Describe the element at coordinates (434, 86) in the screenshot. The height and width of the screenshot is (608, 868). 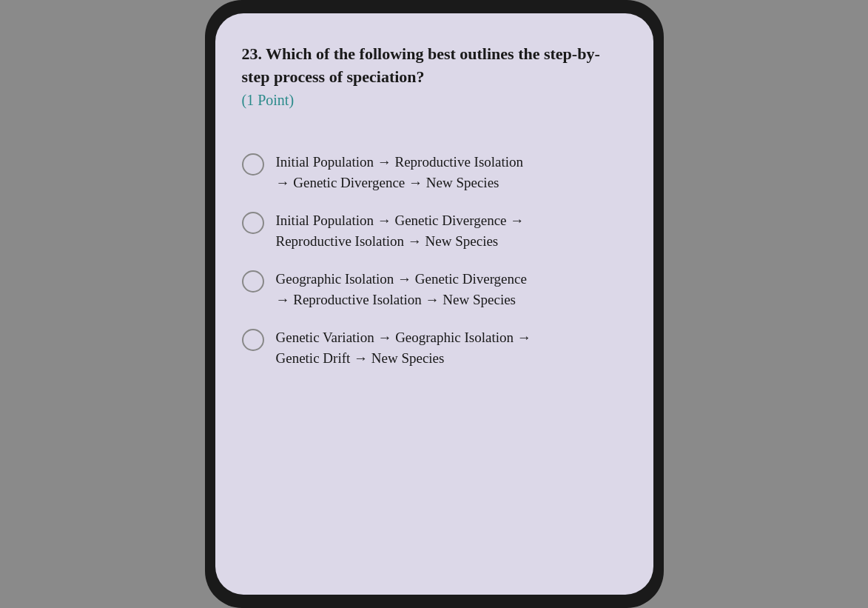
I see `question-header: 23. Which of the following best outlines…` at that location.